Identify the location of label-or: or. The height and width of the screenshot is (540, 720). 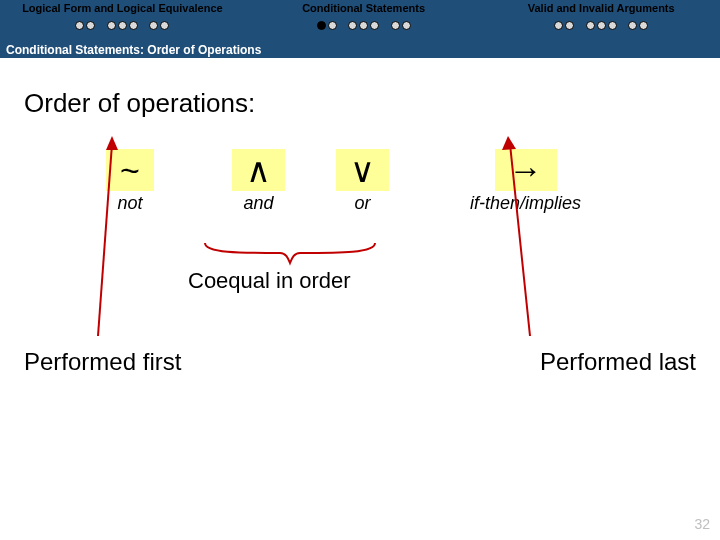
(362, 204).